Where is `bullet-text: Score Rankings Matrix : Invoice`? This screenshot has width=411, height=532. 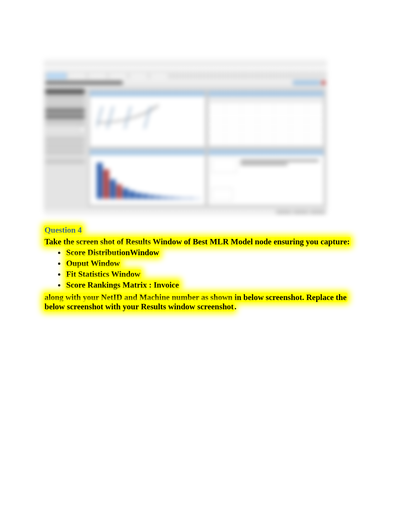 bullet-text: Score Rankings Matrix : Invoice is located at coordinates (122, 285).